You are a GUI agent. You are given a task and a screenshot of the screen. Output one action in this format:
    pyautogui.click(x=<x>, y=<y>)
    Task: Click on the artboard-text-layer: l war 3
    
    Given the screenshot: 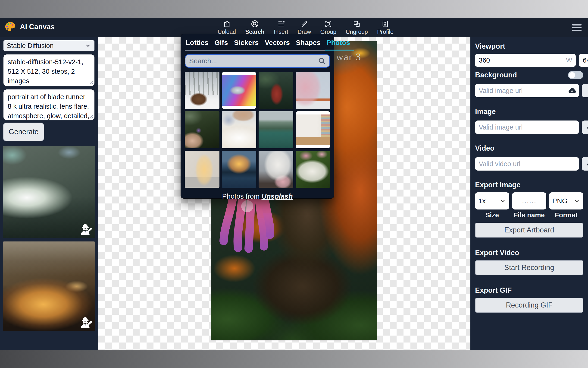 What is the action you would take?
    pyautogui.click(x=345, y=57)
    